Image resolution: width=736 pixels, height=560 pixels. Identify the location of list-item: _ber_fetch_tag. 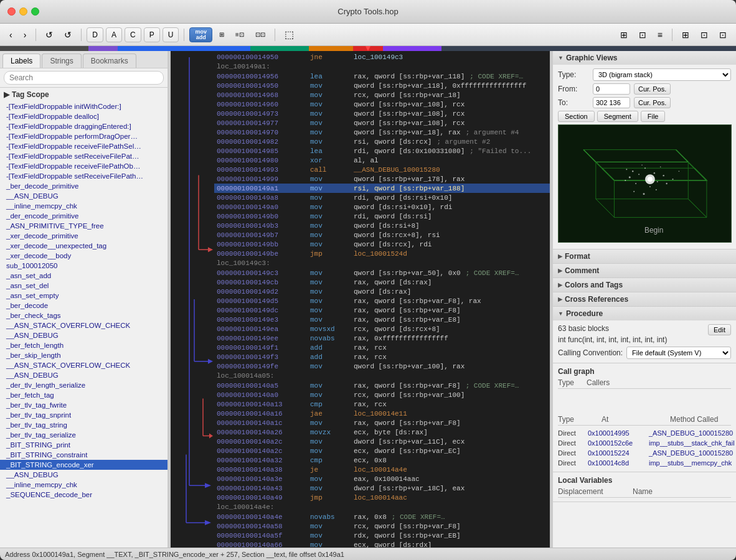
(83, 395).